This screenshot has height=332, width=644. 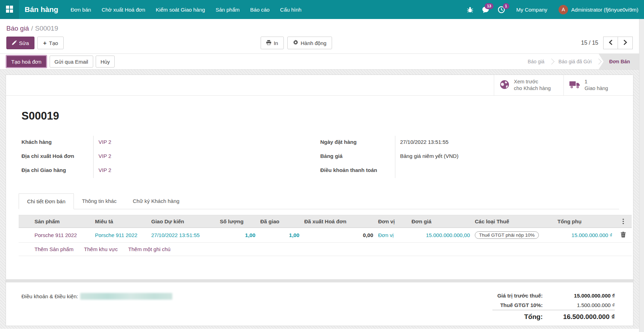 What do you see at coordinates (514, 235) in the screenshot?
I see `cell-taxes: Thuế GTGT phải nộp 10%` at bounding box center [514, 235].